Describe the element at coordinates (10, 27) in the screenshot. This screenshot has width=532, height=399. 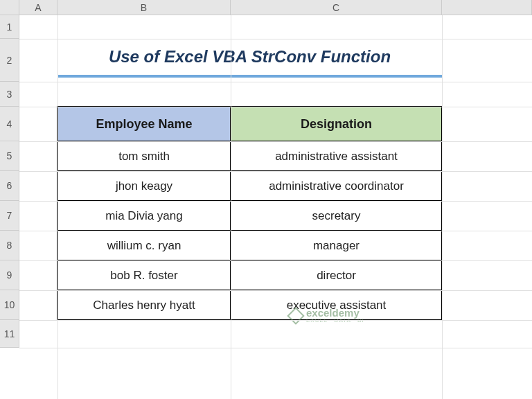
I see `row-header: 1` at that location.